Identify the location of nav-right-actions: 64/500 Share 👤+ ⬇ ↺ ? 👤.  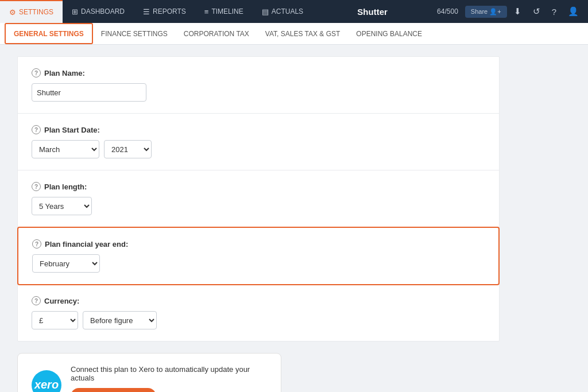
(510, 11).